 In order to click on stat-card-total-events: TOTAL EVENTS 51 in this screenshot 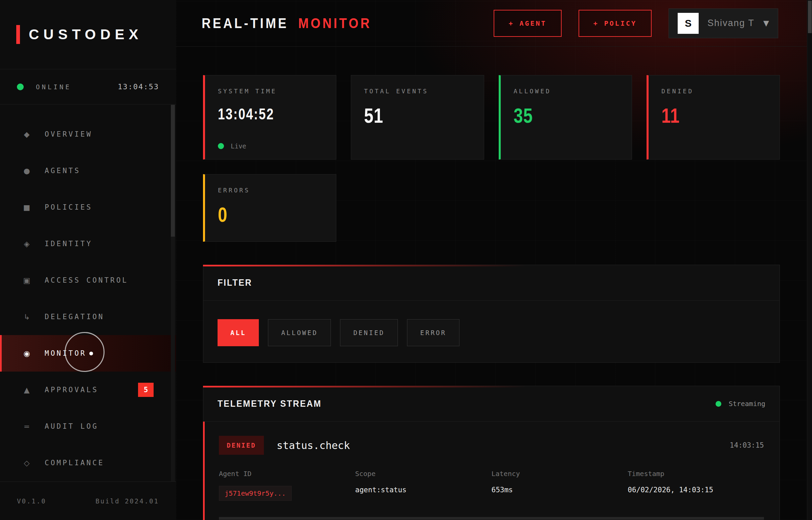, I will do `click(418, 117)`.